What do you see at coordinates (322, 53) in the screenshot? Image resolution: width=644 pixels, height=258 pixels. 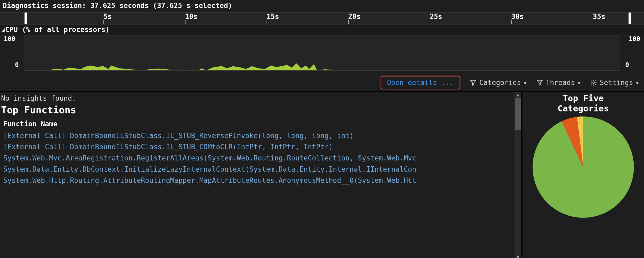 I see `cpu-sparkline` at bounding box center [322, 53].